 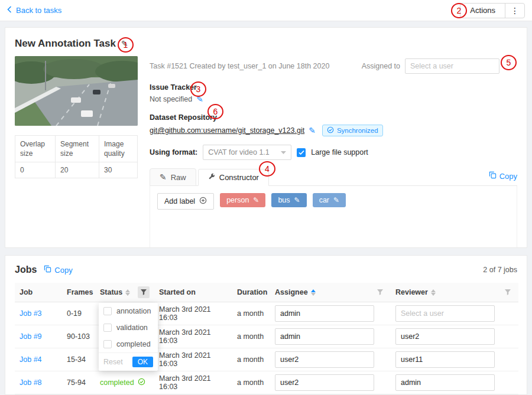 I want to click on edit-issue-tracker-icon: ✎, so click(x=200, y=99).